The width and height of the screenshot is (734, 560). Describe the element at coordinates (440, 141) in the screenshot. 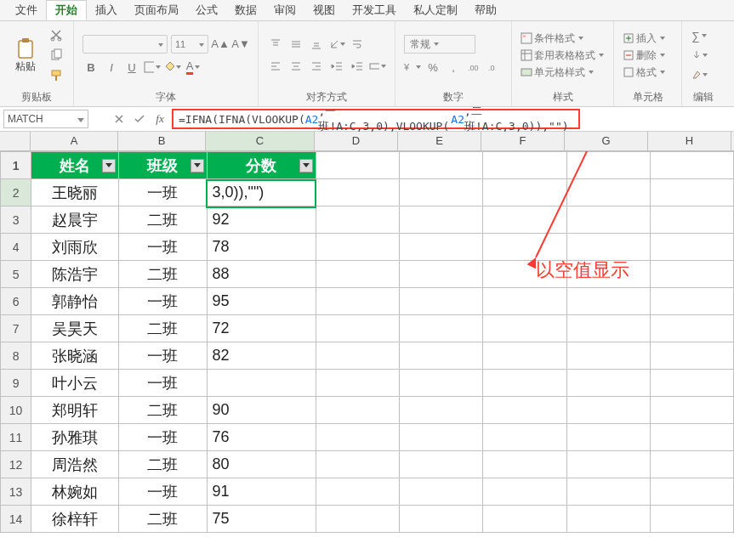

I see `col-header-E: E` at that location.